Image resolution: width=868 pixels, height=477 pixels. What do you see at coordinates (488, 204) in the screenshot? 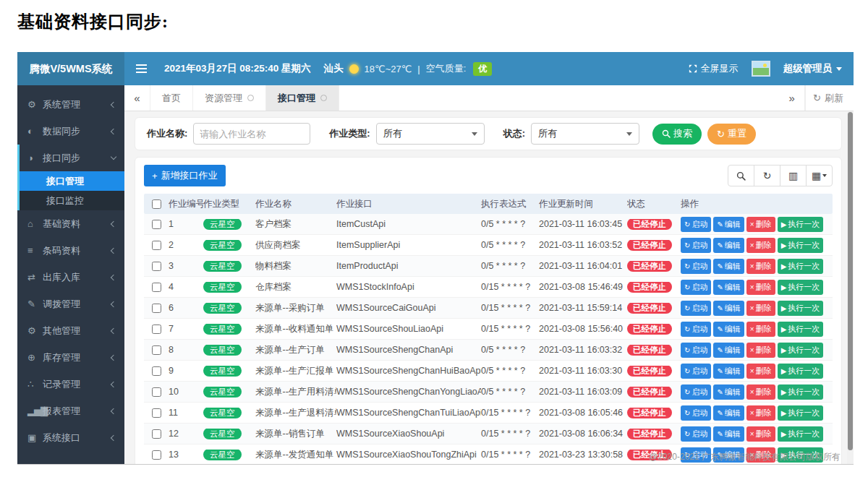
I see `table-header: 作业编号 作业类型 作业名称 作业接口 执行表达式 作业更新时间 状态 操作` at bounding box center [488, 204].